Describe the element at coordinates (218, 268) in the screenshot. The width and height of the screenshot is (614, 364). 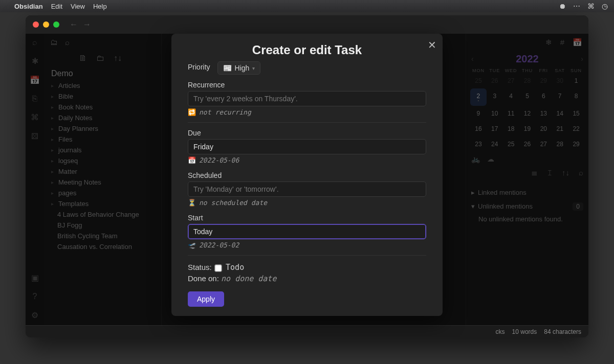
I see `status-checkbox` at that location.